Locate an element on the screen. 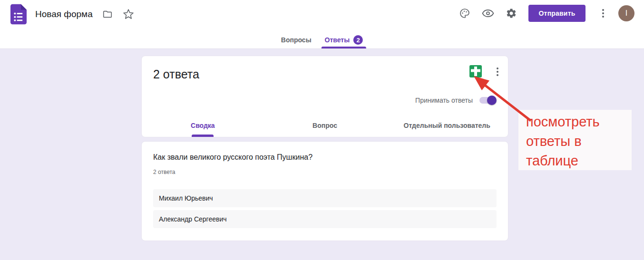  answer-row: Александр Сергеевич is located at coordinates (325, 219).